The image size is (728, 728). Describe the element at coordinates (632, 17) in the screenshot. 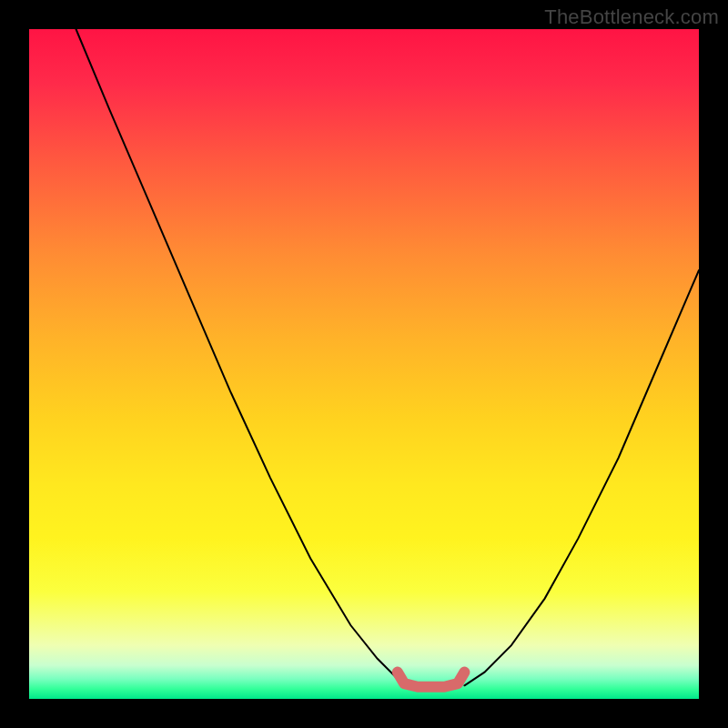

I see `watermark-text: TheBottleneck.com` at that location.